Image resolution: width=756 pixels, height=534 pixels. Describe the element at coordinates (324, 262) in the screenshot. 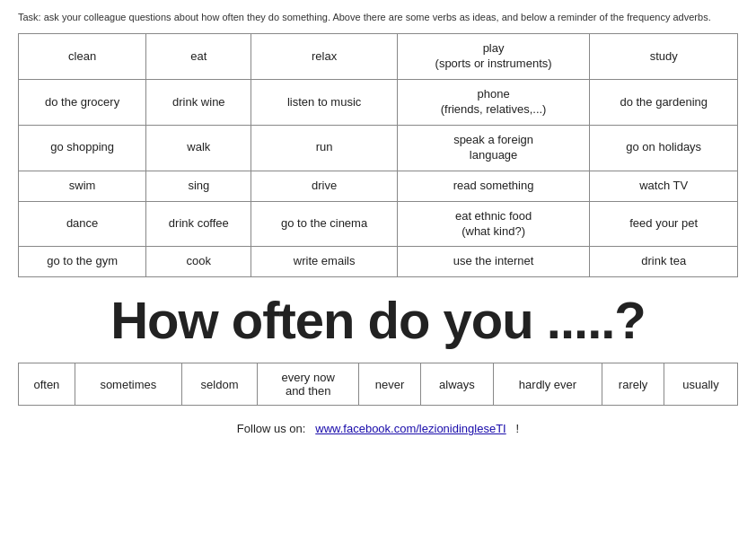

I see `verb-cell: write emails` at that location.